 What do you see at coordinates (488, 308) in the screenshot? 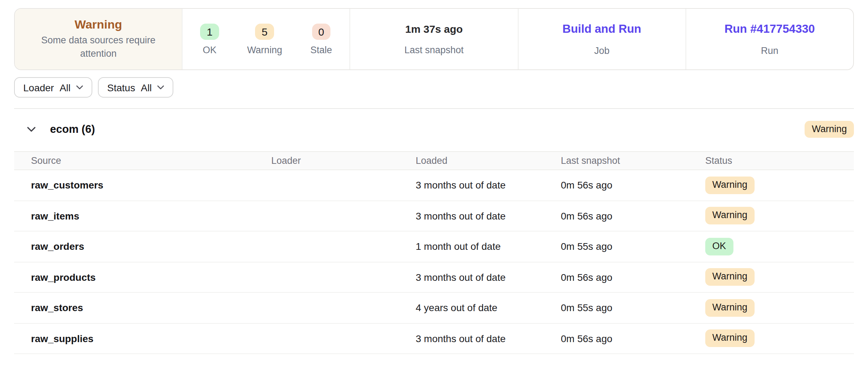
I see `loaded-value: 4 years out of date` at bounding box center [488, 308].